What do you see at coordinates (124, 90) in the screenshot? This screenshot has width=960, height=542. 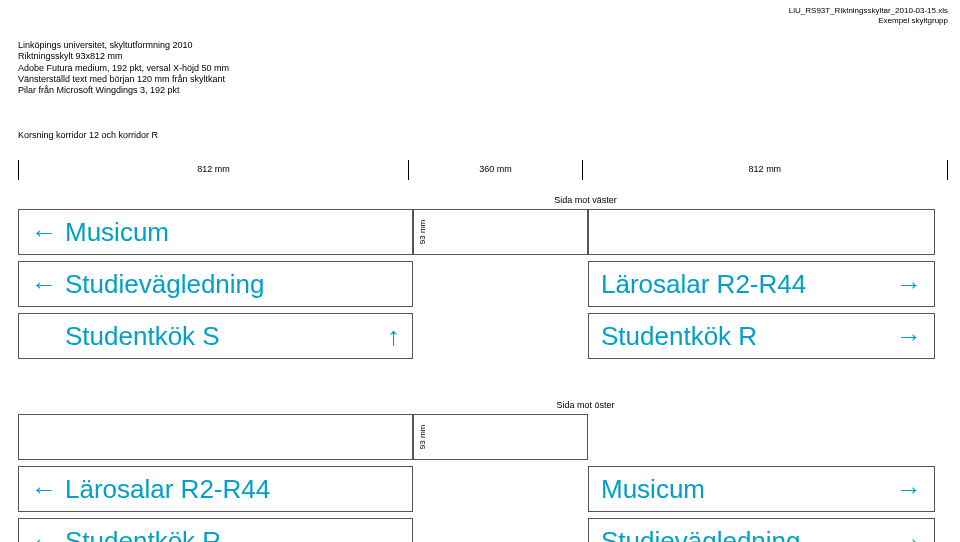 I see `meta-line: Pilar från Microsoft Wingdings 3, 192 pk…` at bounding box center [124, 90].